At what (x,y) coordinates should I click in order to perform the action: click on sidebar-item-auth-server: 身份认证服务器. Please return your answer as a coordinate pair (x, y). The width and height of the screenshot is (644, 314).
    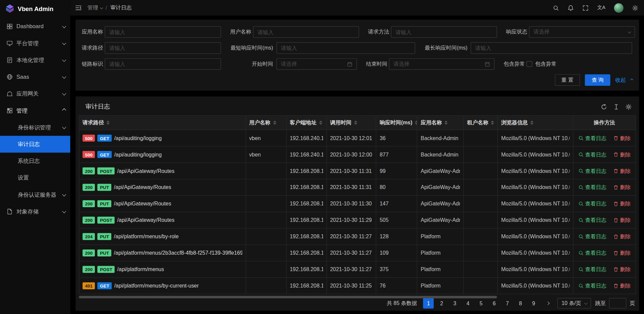
    Looking at the image, I should click on (35, 195).